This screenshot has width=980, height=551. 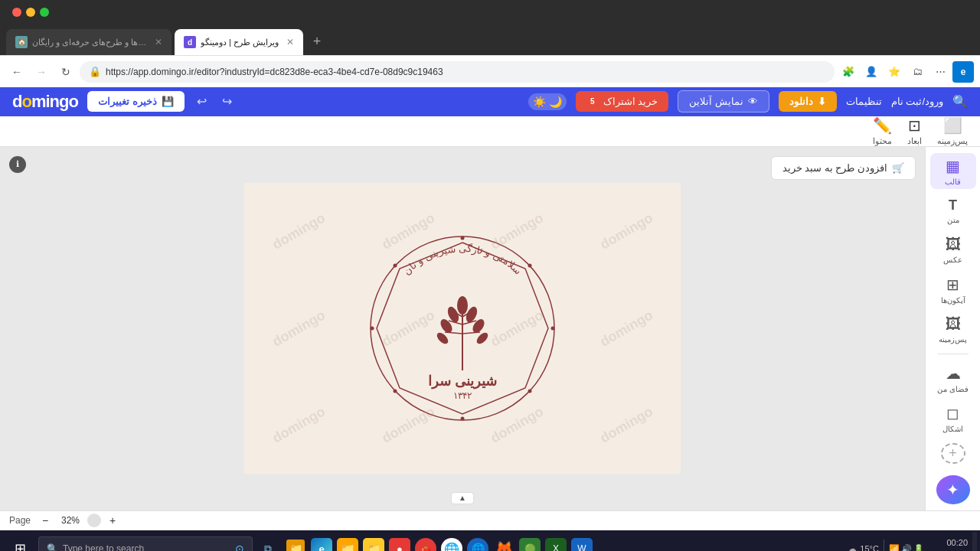 I want to click on refresh-button: ↻, so click(x=66, y=72).